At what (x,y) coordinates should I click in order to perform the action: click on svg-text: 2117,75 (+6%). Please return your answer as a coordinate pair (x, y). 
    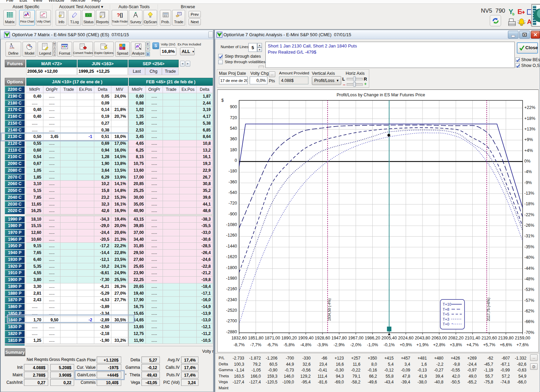
    Looking at the image, I should click on (488, 309).